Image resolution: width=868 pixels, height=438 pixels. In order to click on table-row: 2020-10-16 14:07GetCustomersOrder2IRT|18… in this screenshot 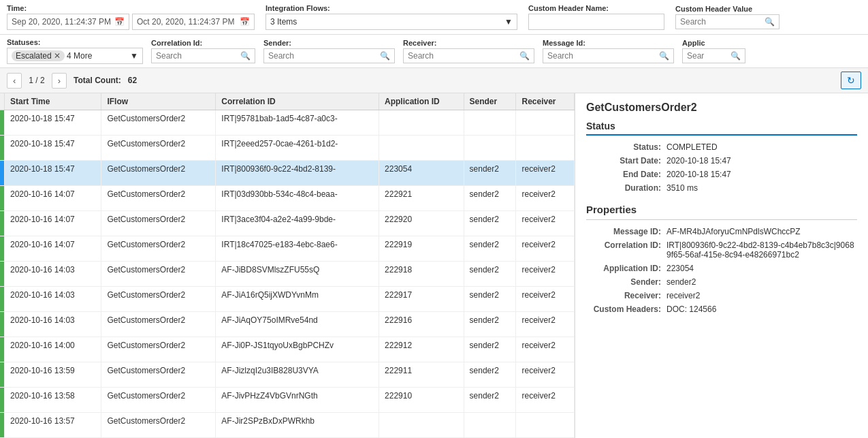, I will do `click(287, 249)`.